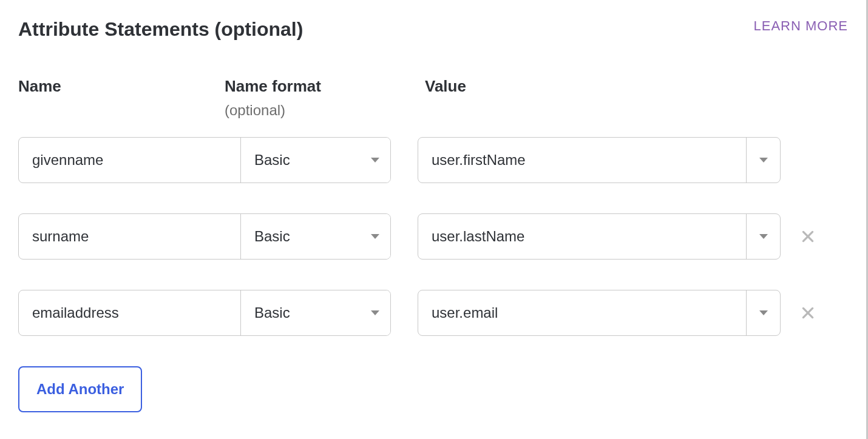  I want to click on attribute-value-select: user.firstName, so click(599, 160).